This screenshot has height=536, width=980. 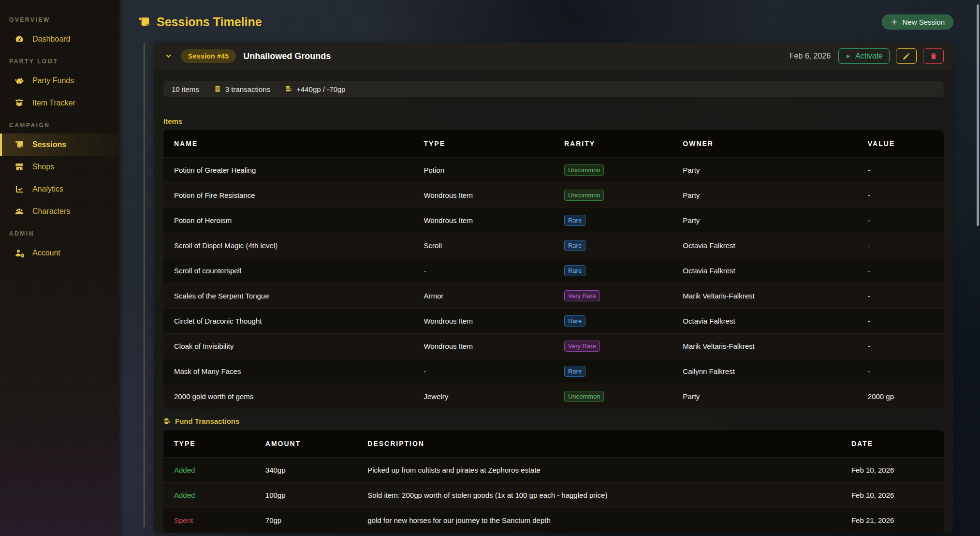 What do you see at coordinates (209, 22) in the screenshot?
I see `page-title-text: Sessions Timeline` at bounding box center [209, 22].